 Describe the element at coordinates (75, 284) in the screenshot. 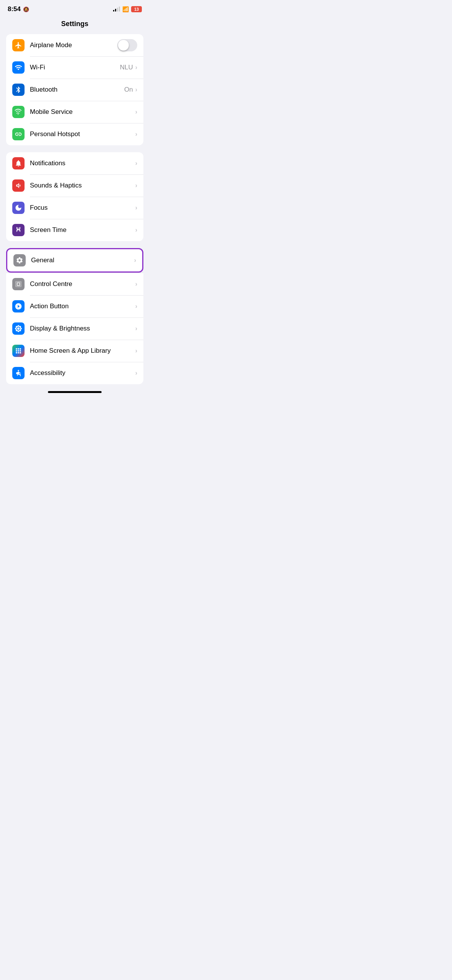

I see `control-centre-row: Control Centre ›` at that location.